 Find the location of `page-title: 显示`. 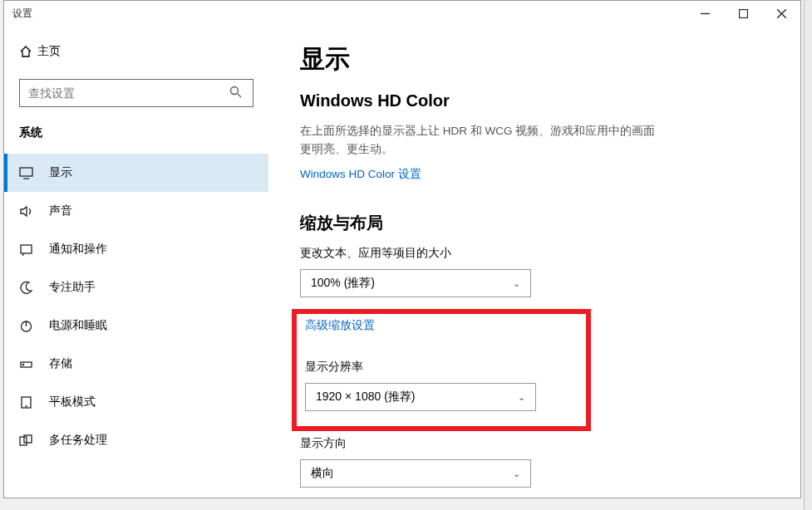

page-title: 显示 is located at coordinates (534, 60).